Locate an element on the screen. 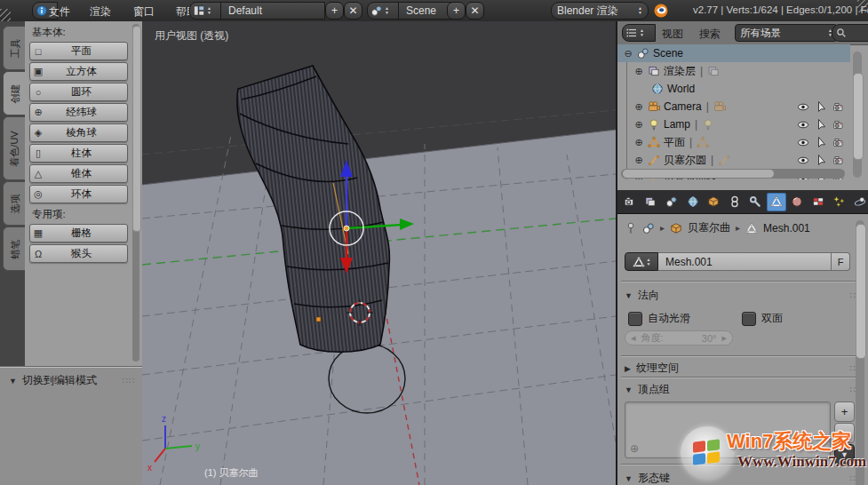 The height and width of the screenshot is (485, 868). slider-left-arrow: ◂ is located at coordinates (633, 338).